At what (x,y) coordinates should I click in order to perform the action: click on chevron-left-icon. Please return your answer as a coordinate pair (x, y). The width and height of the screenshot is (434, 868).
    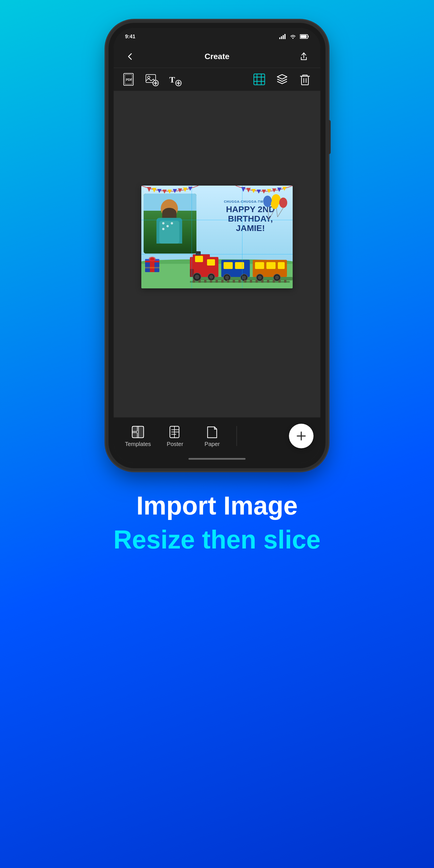
    Looking at the image, I should click on (130, 57).